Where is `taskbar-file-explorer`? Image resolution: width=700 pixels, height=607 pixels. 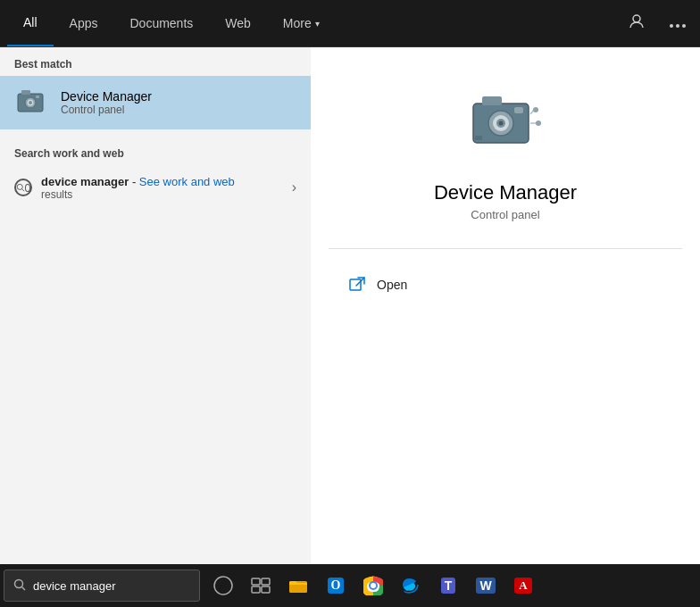
taskbar-file-explorer is located at coordinates (298, 586).